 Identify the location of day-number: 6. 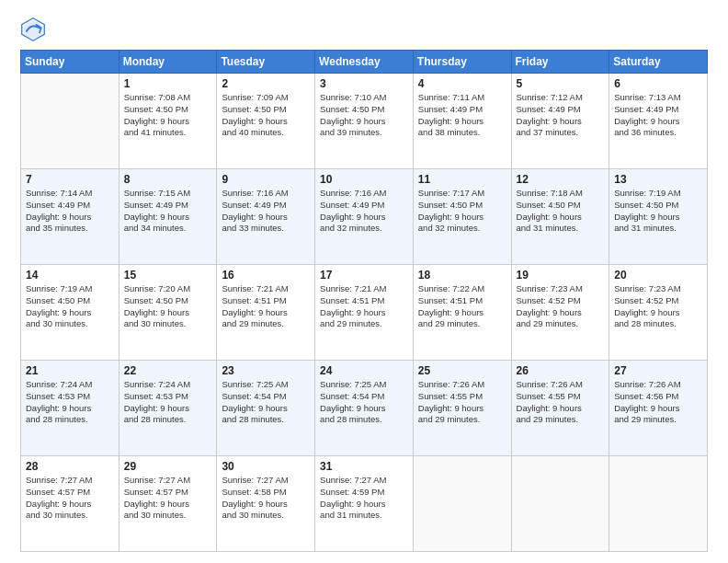
(658, 84).